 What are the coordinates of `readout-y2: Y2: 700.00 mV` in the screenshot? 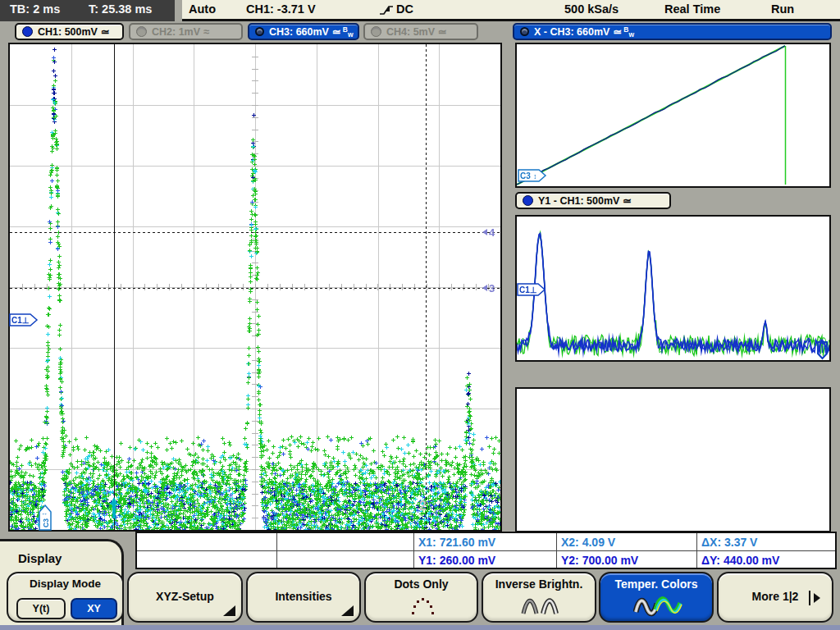 It's located at (600, 560).